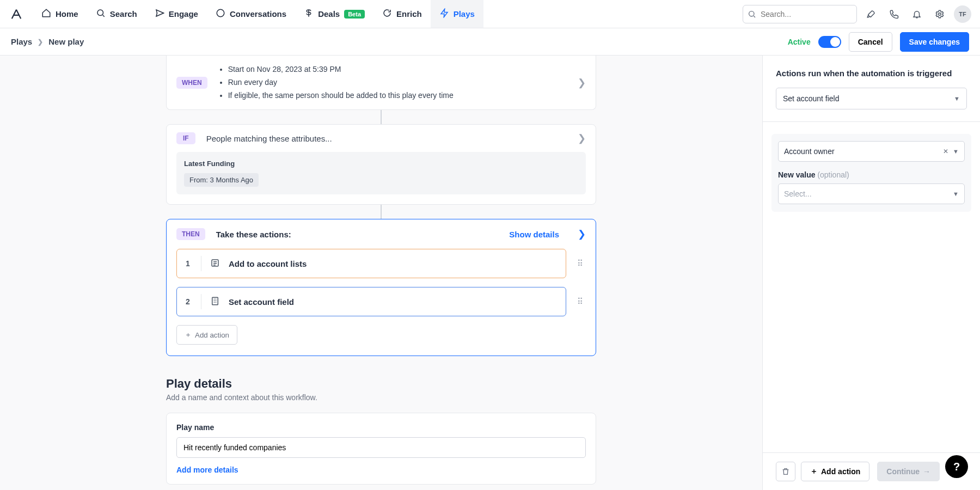 The width and height of the screenshot is (980, 490). Describe the element at coordinates (830, 42) in the screenshot. I see `active-toggle` at that location.